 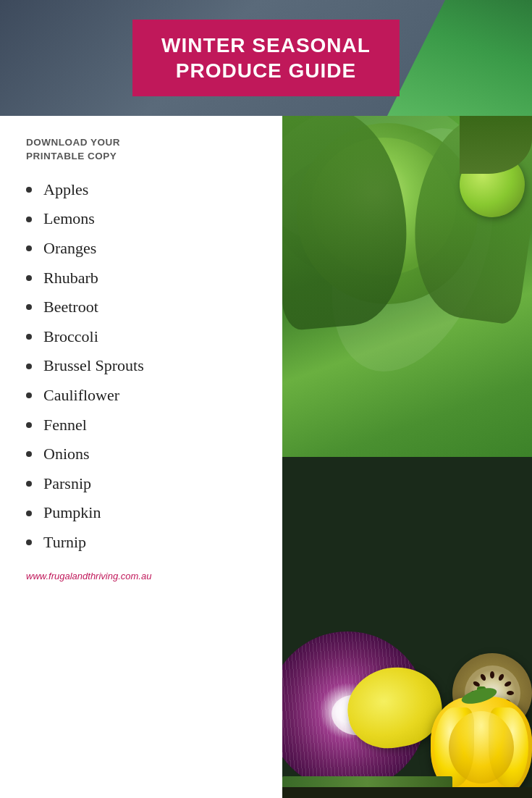 I want to click on list-item: Parsnip, so click(x=147, y=484).